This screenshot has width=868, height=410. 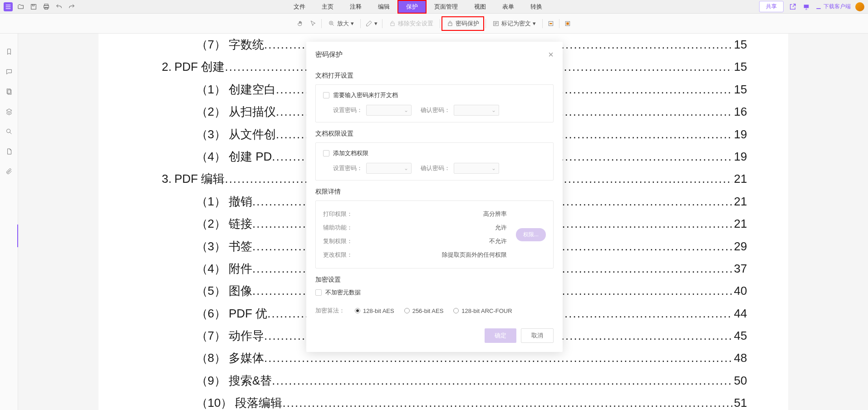 What do you see at coordinates (436, 168) in the screenshot?
I see `perm-confirm-password-label: 确认密码：` at bounding box center [436, 168].